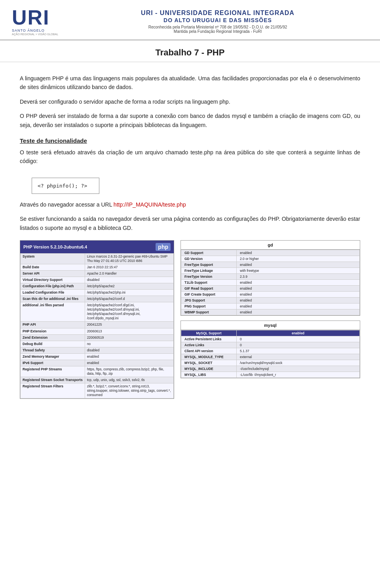  What do you see at coordinates (270, 354) in the screenshot?
I see `mysql-info-table: MySQL SupportenabledActive Persistent Li…` at bounding box center [270, 354].